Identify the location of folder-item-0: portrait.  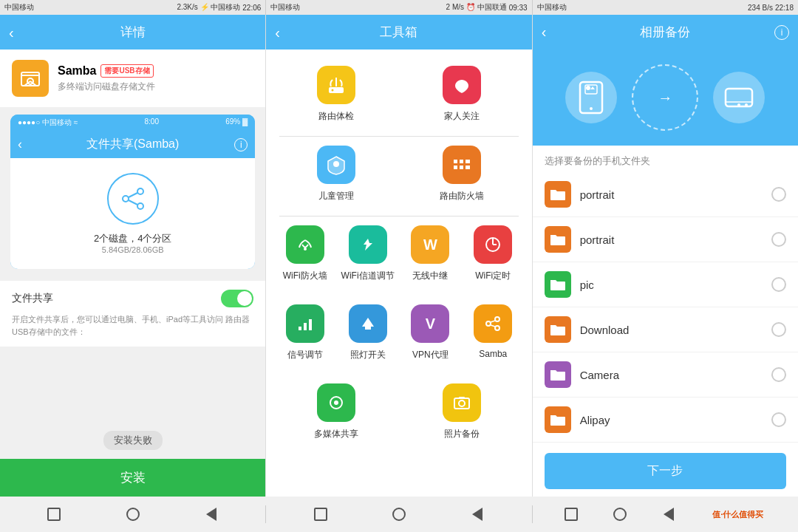
(665, 195).